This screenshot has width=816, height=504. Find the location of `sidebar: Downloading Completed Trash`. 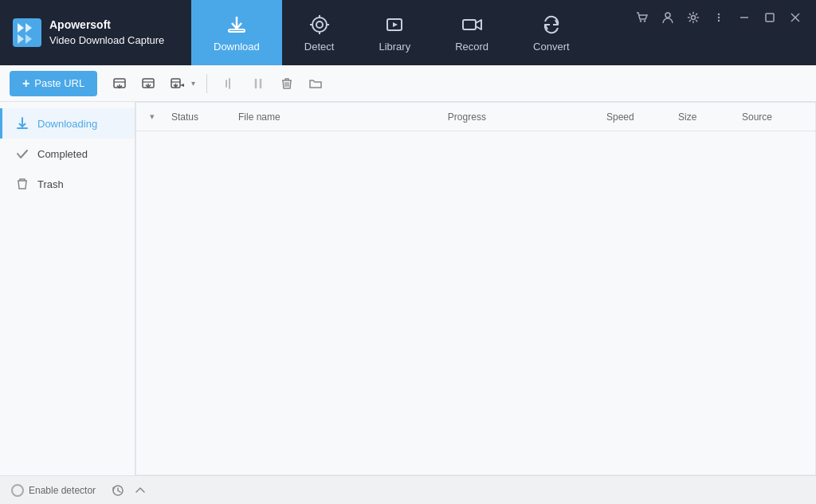

sidebar: Downloading Completed Trash is located at coordinates (68, 288).